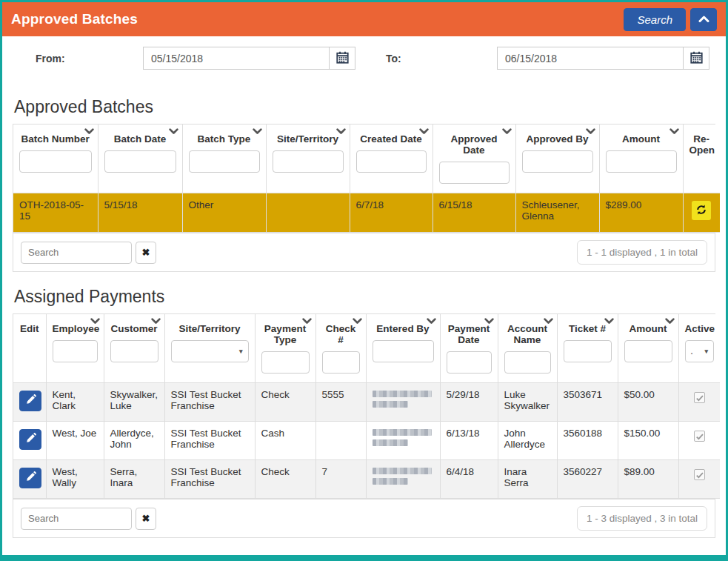 The width and height of the screenshot is (728, 561). Describe the element at coordinates (403, 351) in the screenshot. I see `entered-by-filter-input` at that location.